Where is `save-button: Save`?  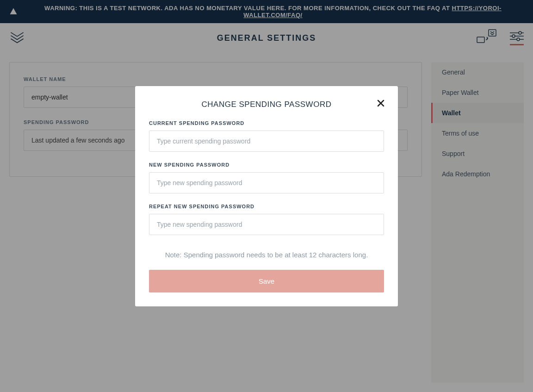 save-button: Save is located at coordinates (266, 281).